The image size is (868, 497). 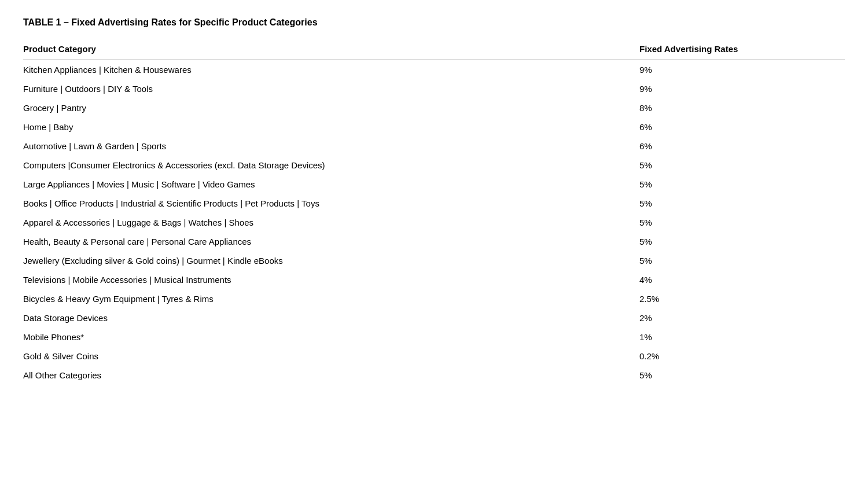 I want to click on category-cell: Apparel & Accessories | Luggage & Bags |…, so click(x=331, y=222).